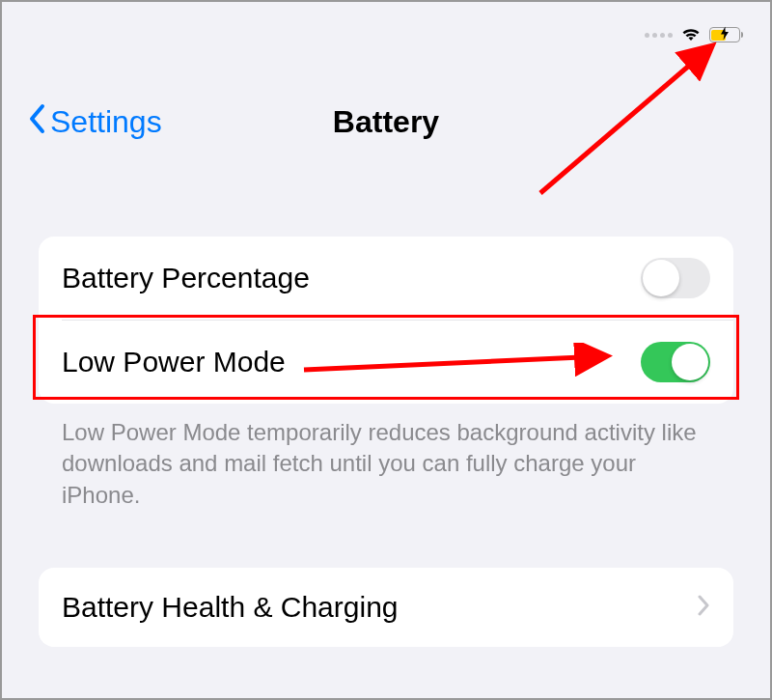 This screenshot has width=772, height=700. What do you see at coordinates (658, 35) in the screenshot?
I see `cellular-signal-icon` at bounding box center [658, 35].